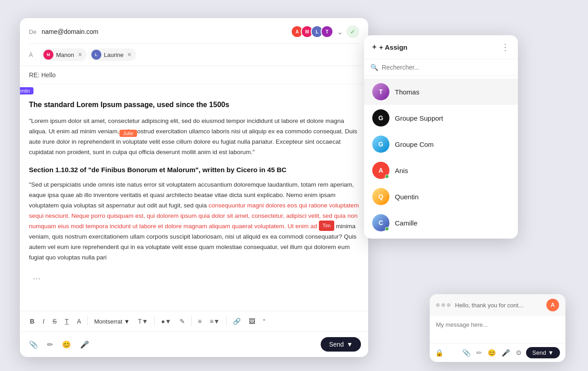  Describe the element at coordinates (85, 344) in the screenshot. I see `audio-button: 🎤` at that location.